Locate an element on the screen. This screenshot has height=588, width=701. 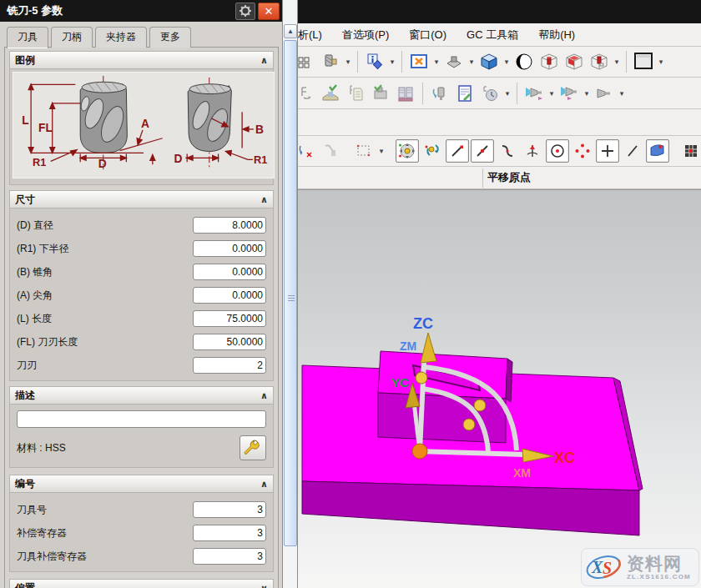
dialog-tabs: 刀具 刀柄 夹持器 更多 is located at coordinates (98, 37).